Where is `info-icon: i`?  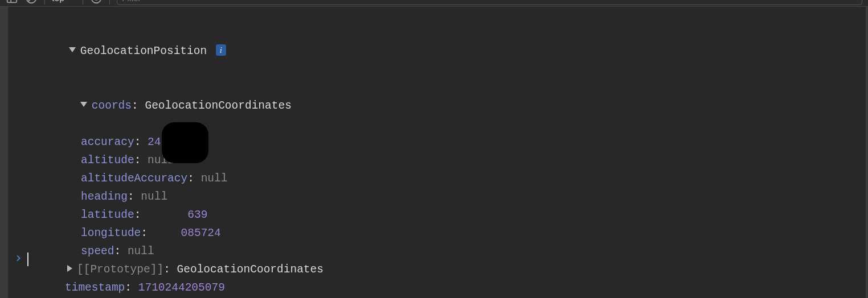
info-icon: i is located at coordinates (221, 50).